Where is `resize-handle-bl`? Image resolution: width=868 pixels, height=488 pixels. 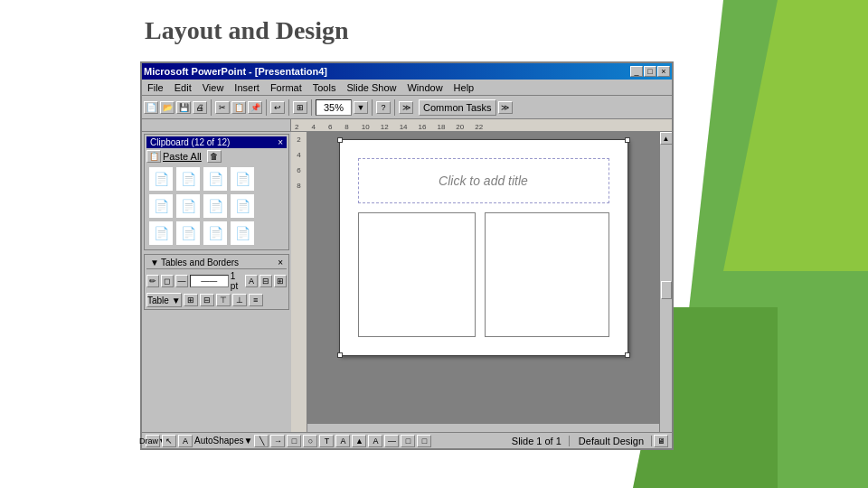
resize-handle-bl is located at coordinates (340, 355).